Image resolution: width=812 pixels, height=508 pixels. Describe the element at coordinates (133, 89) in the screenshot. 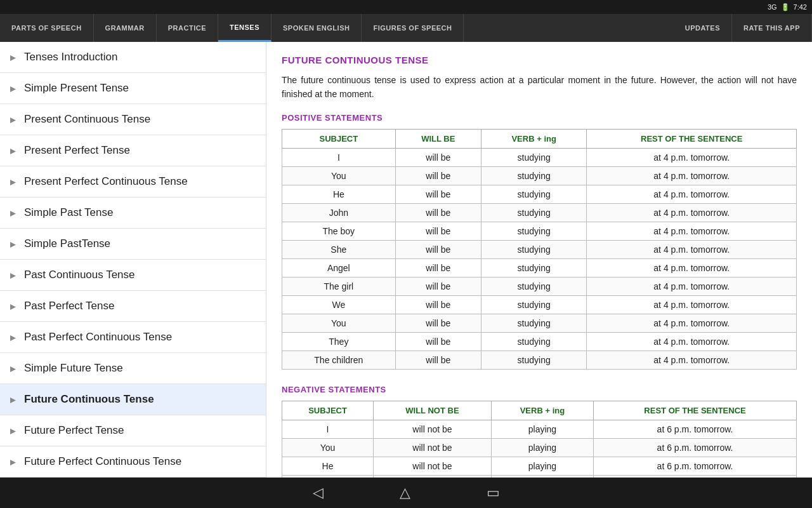

I see `sidebar-item-1: ▸Simple Present Tense` at that location.